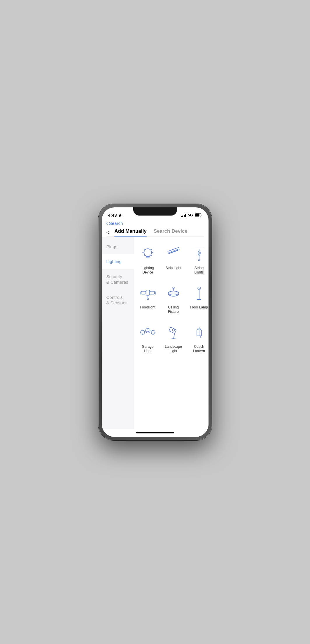 The width and height of the screenshot is (310, 644). Describe the element at coordinates (148, 349) in the screenshot. I see `garage-light-label: Garage Light` at that location.